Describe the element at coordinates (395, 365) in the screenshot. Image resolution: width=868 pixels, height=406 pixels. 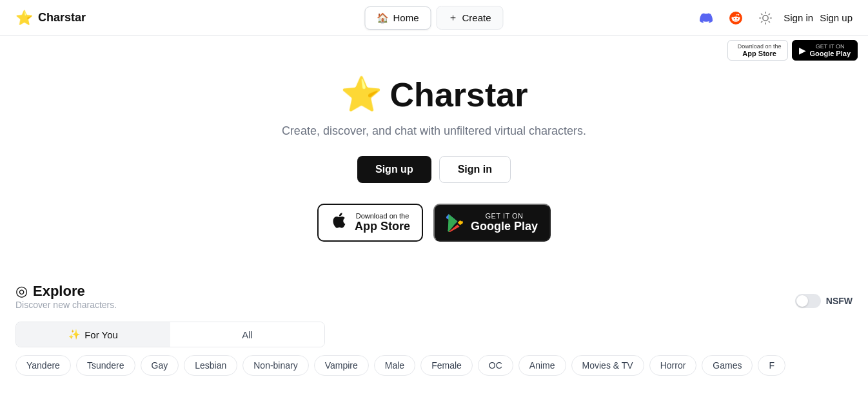
I see `chip-item: Male` at that location.